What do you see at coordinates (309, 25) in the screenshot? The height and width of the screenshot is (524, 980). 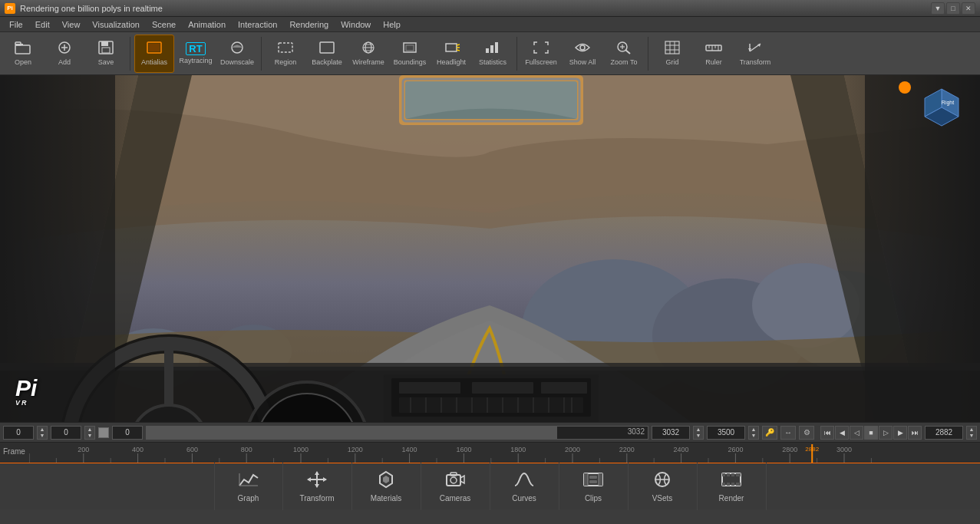 I see `menu-rendering: Rendering` at bounding box center [309, 25].